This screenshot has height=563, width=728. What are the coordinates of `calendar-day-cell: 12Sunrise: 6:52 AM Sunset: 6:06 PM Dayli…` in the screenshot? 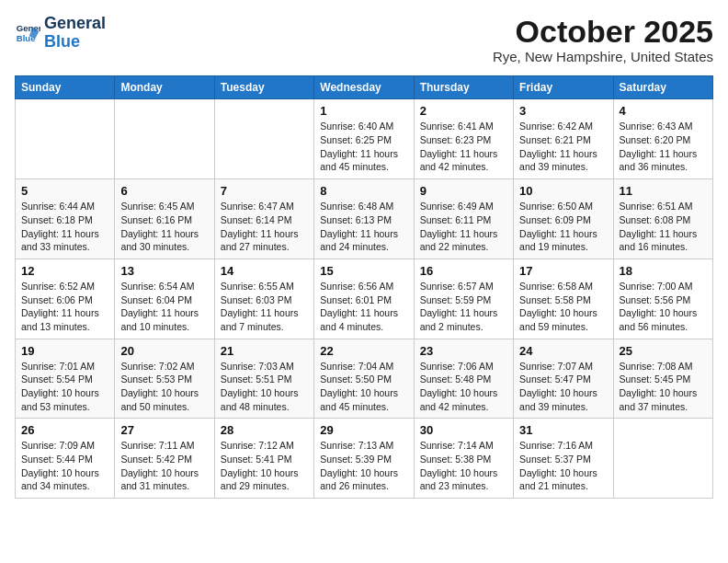 It's located at (65, 298).